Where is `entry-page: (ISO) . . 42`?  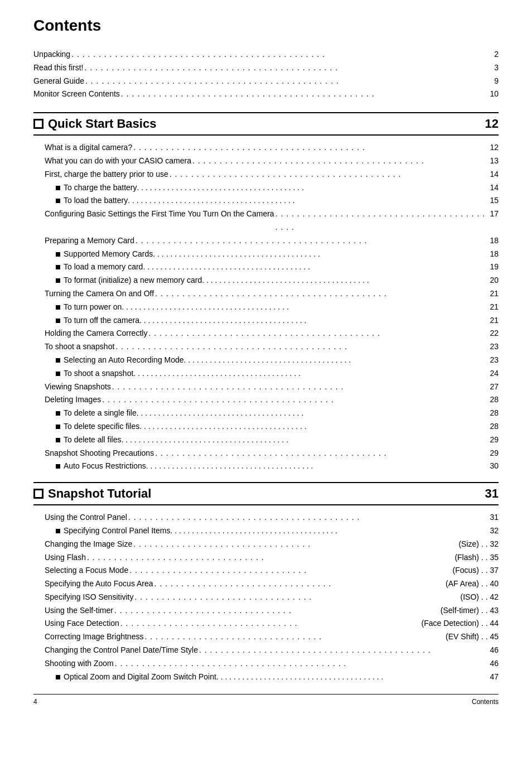
entry-page: (ISO) . . 42 is located at coordinates (480, 597).